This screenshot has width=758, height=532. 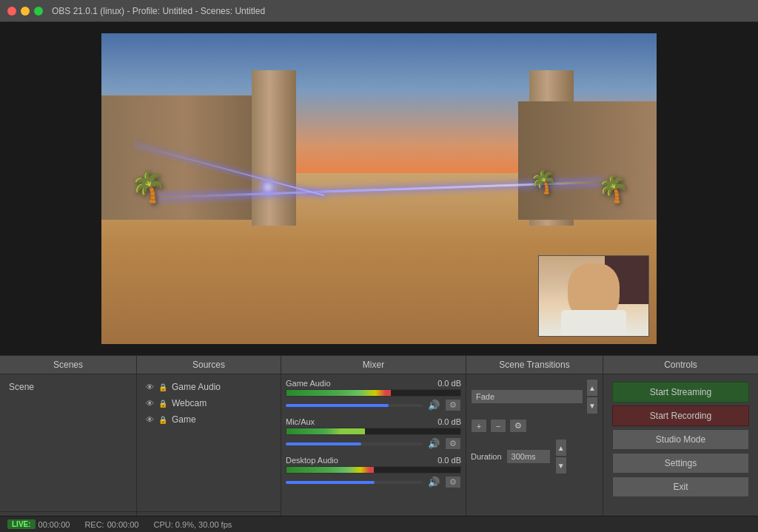 I want to click on transitions-panel: Scene Transitions Fade ▲ ▼ + − ⚙ Duratio…, so click(x=534, y=444).